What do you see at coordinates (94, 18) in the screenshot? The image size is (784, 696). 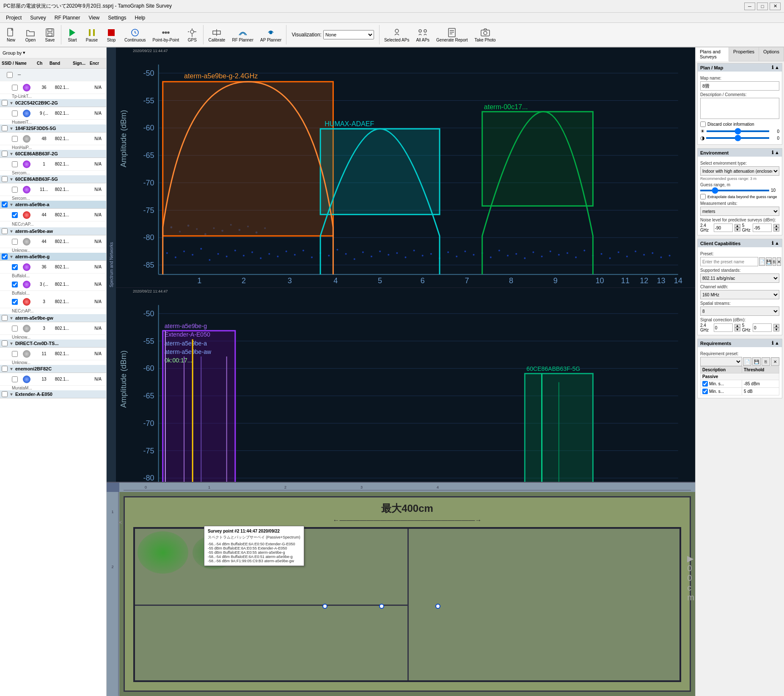 I see `menu-item-view: View` at bounding box center [94, 18].